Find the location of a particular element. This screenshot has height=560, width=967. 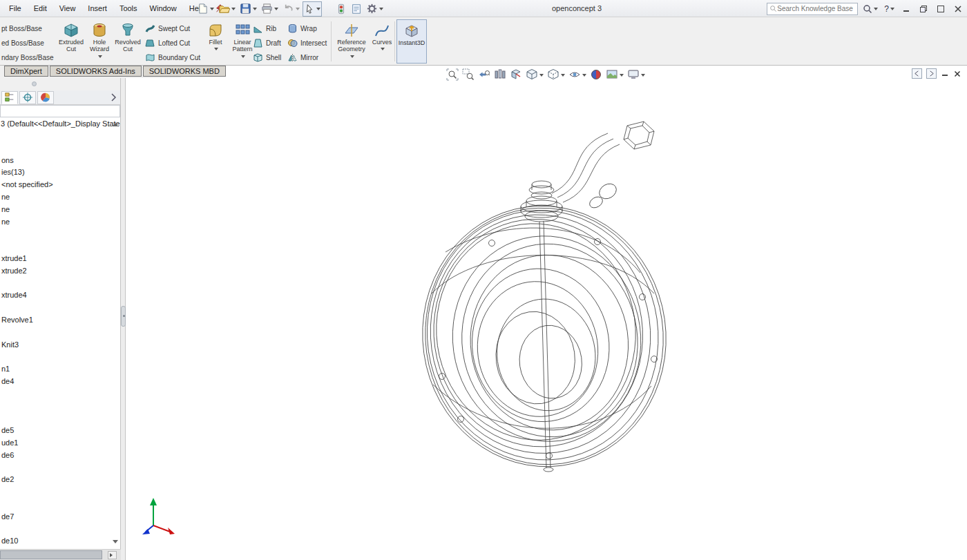

tree-scroll-up-icon is located at coordinates (115, 123).